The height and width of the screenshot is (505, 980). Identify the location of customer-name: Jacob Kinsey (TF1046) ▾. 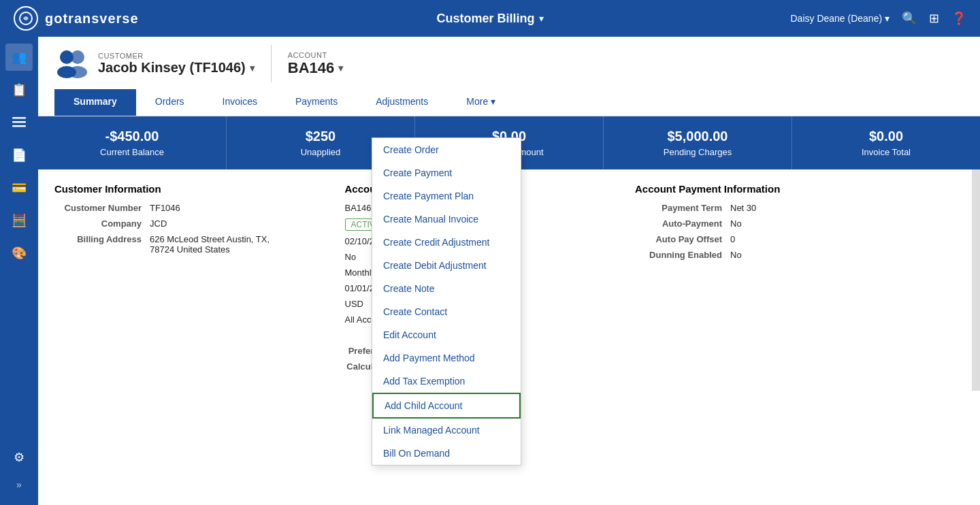
(176, 68).